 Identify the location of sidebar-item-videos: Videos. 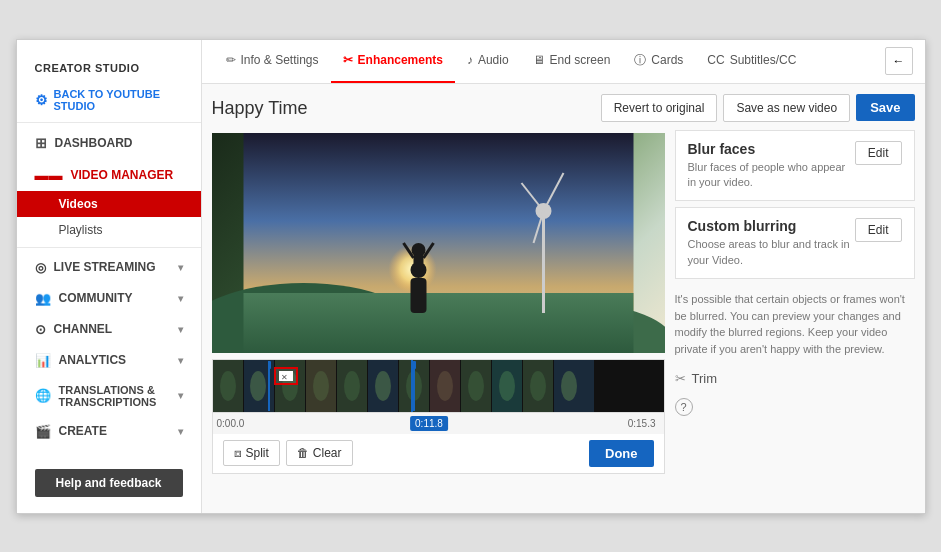
(109, 204).